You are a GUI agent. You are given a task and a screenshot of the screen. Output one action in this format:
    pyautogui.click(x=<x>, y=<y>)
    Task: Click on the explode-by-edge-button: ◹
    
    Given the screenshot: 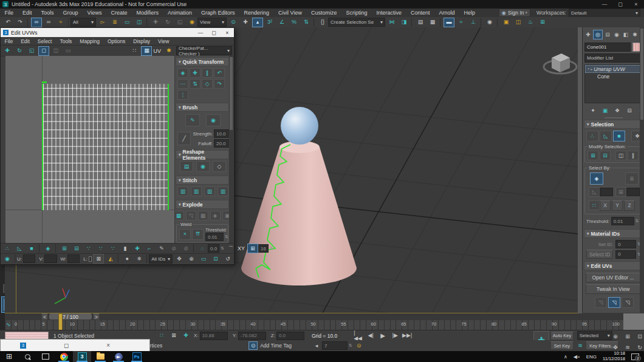 What is the action you would take?
    pyautogui.click(x=191, y=216)
    